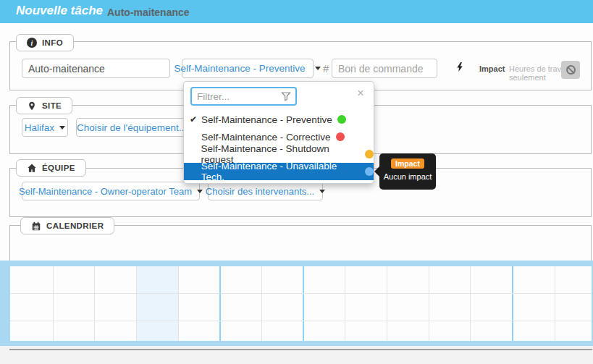  Describe the element at coordinates (45, 43) in the screenshot. I see `info-section-tab: INFO` at that location.